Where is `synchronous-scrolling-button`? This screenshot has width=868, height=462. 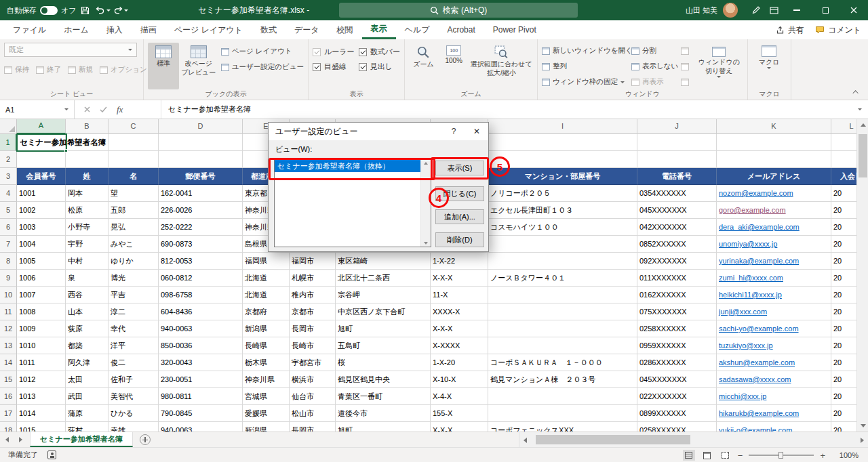 synchronous-scrolling-button is located at coordinates (686, 66).